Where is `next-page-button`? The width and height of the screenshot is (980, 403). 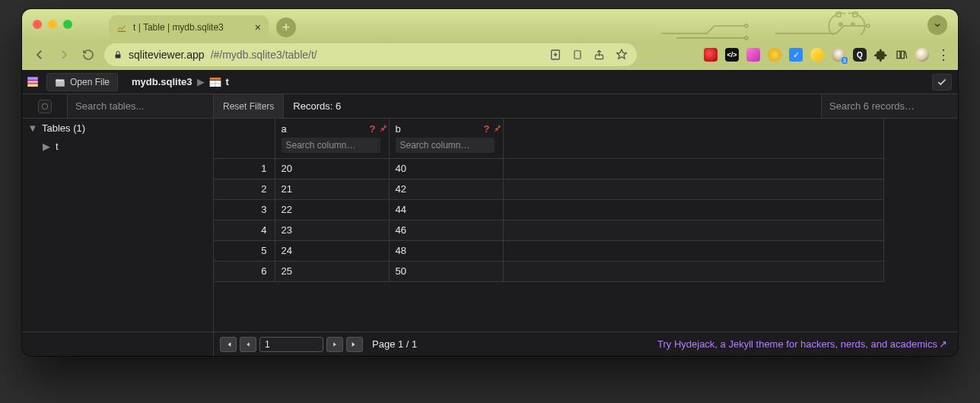
next-page-button is located at coordinates (335, 344).